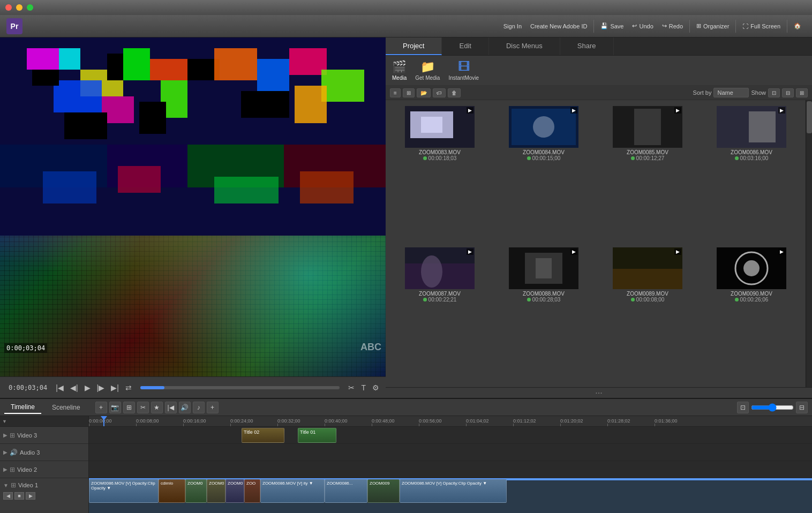 The image size is (812, 513). What do you see at coordinates (464, 71) in the screenshot?
I see `instant-movie-button: 🎞 InstantMovie` at bounding box center [464, 71].